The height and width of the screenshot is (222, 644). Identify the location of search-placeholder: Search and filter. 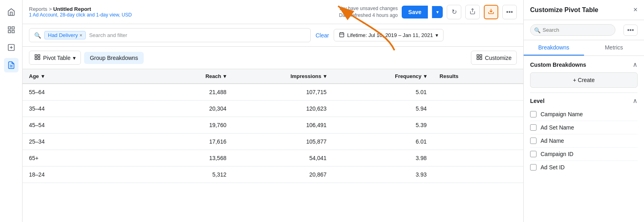
(108, 35).